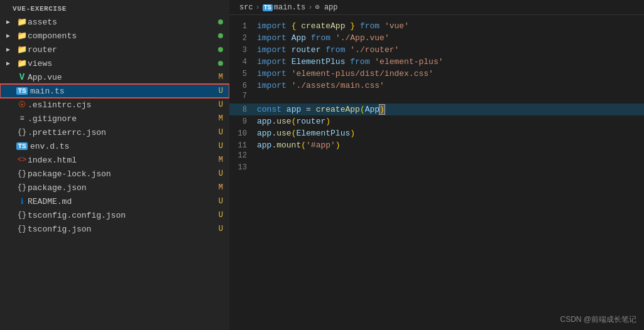  I want to click on item-label: package-lock.json, so click(123, 174).